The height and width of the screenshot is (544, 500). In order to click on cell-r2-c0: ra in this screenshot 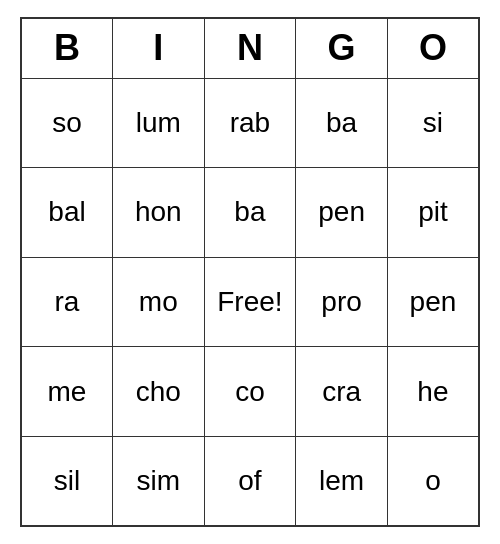, I will do `click(67, 302)`.